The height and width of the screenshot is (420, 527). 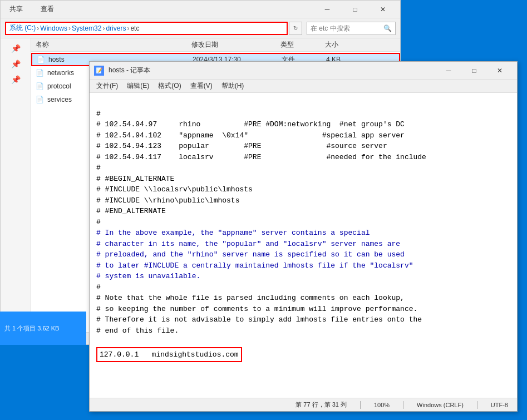 I want to click on editor-line-10: # #END_ALTERNATE, so click(x=131, y=211).